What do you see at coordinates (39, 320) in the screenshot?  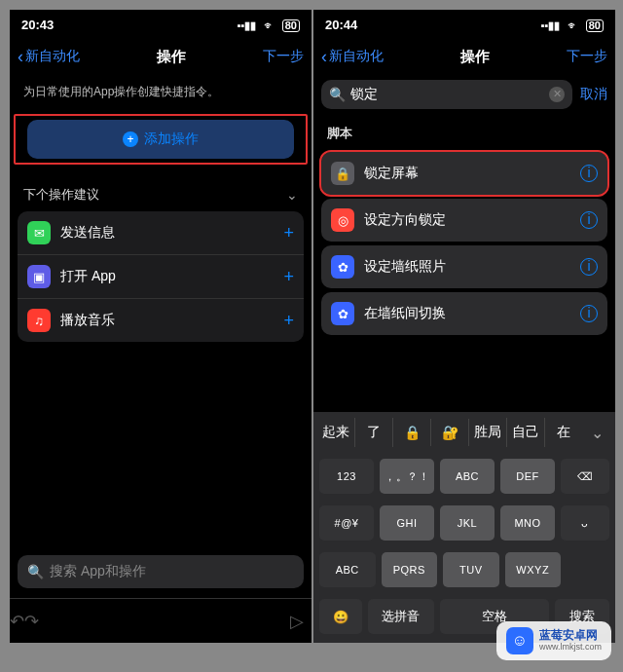 I see `app-icon: ♫` at bounding box center [39, 320].